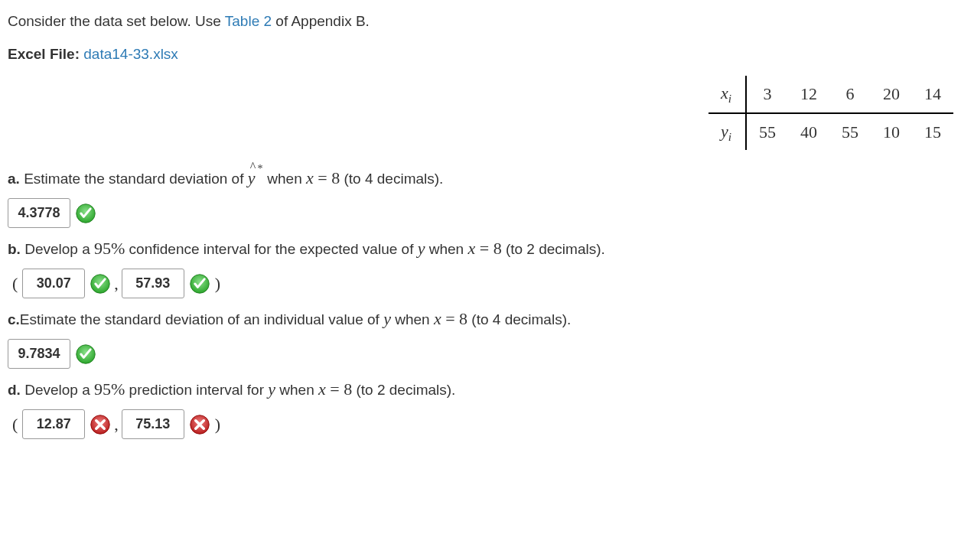 Image resolution: width=961 pixels, height=560 pixels. What do you see at coordinates (248, 21) in the screenshot?
I see `table2-link: Table 2` at bounding box center [248, 21].